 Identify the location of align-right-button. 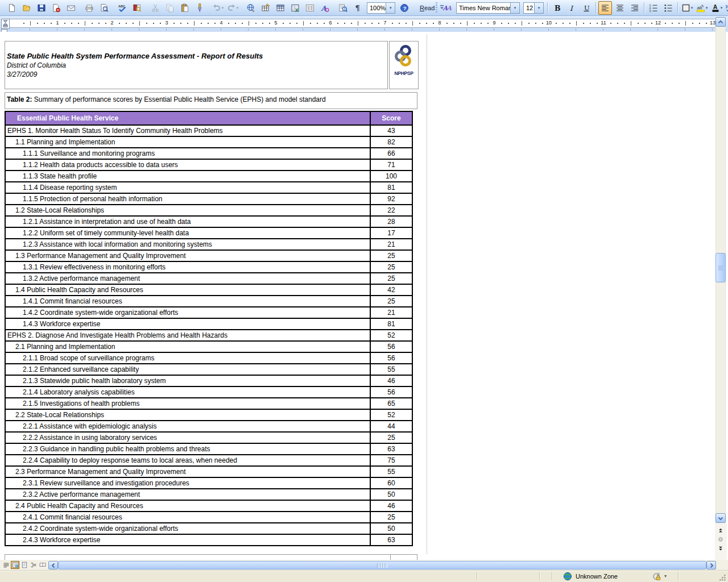
(635, 8).